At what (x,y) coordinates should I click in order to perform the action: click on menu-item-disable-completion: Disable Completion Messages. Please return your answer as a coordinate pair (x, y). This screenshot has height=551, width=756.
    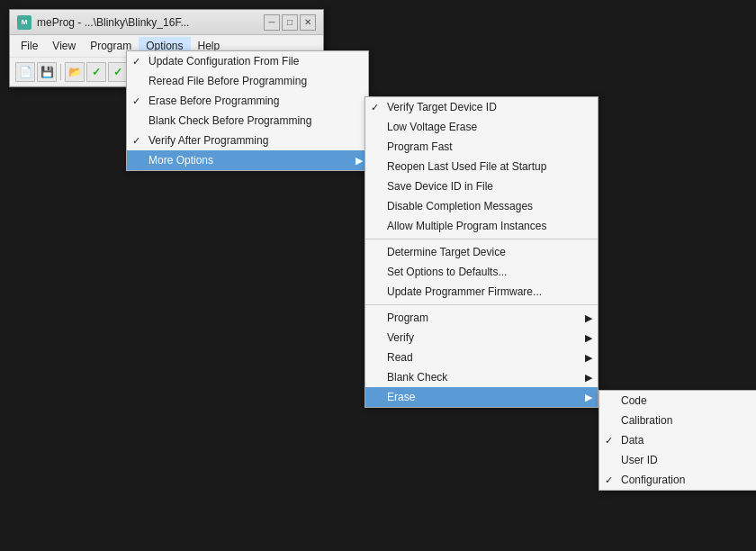
    Looking at the image, I should click on (482, 206).